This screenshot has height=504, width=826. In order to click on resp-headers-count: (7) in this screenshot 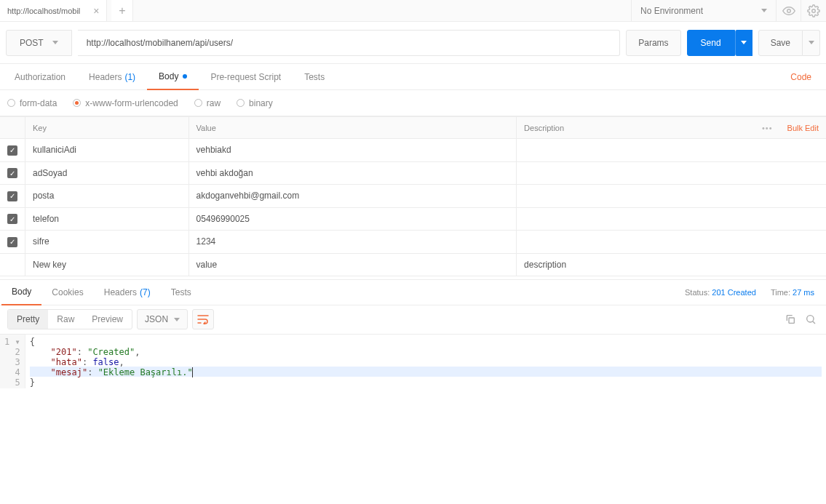, I will do `click(146, 292)`.